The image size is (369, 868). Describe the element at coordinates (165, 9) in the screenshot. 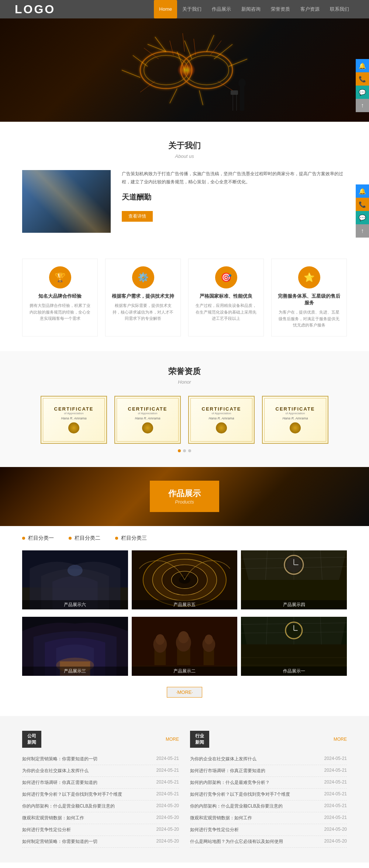

I see `nav-home: Home` at that location.